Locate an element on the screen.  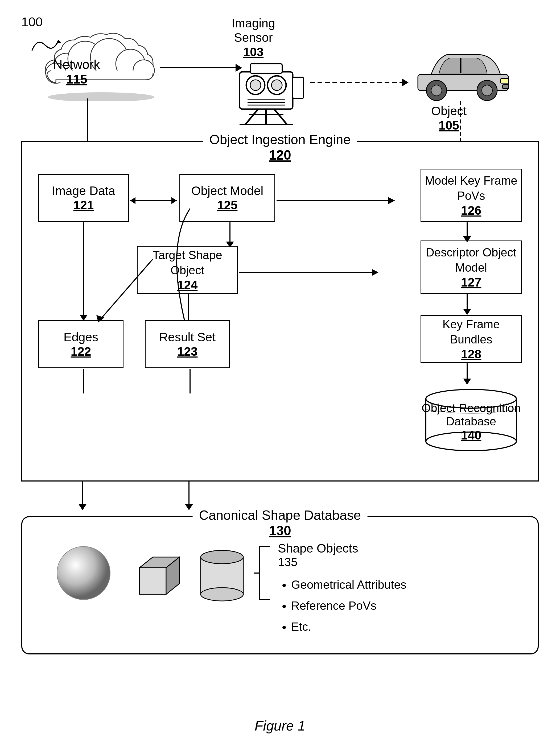
car-icon is located at coordinates (463, 69).